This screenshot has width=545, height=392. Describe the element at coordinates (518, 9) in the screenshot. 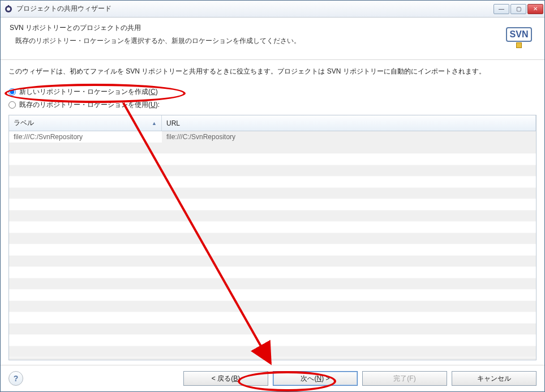

I see `maximize-button: ▢` at that location.